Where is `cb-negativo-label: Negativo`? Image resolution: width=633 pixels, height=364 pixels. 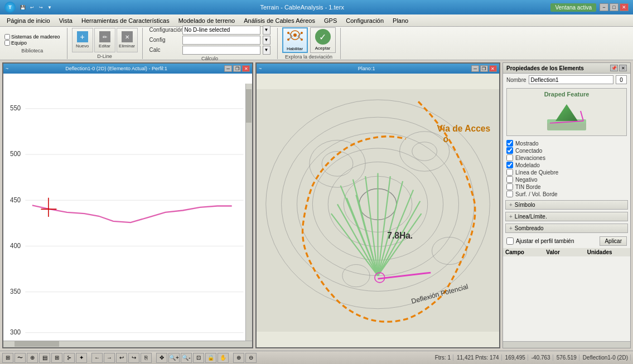
cb-negativo-label: Negativo is located at coordinates (526, 179).